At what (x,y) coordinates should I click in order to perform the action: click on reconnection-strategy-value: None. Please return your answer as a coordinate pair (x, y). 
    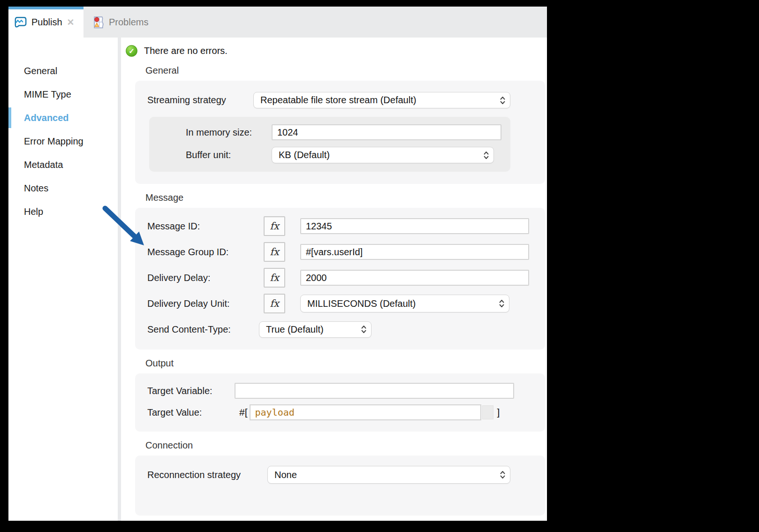
    Looking at the image, I should click on (386, 475).